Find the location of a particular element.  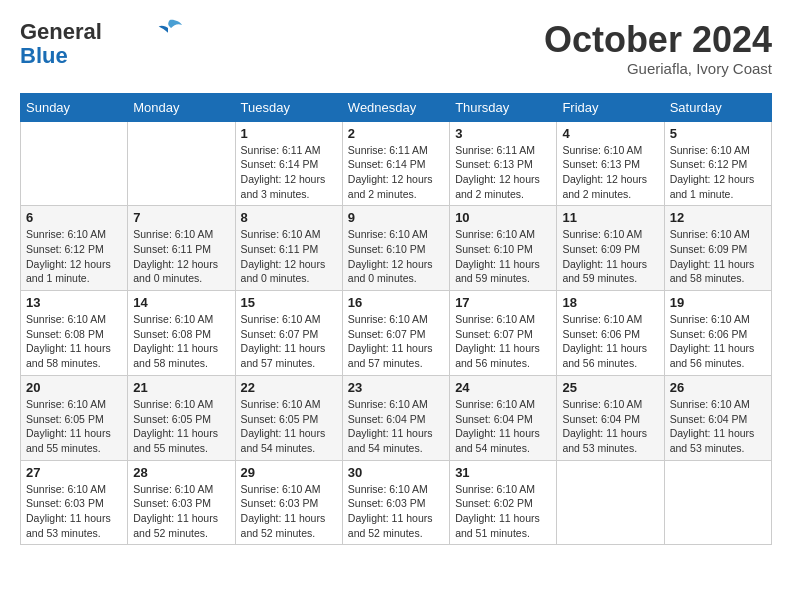

day-number: 4 is located at coordinates (610, 134).